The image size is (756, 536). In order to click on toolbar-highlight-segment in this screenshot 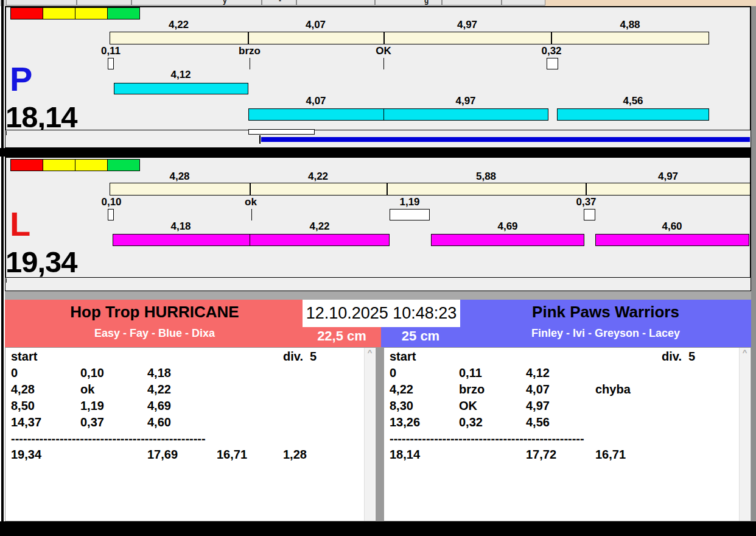, I will do `click(651, 3)`.